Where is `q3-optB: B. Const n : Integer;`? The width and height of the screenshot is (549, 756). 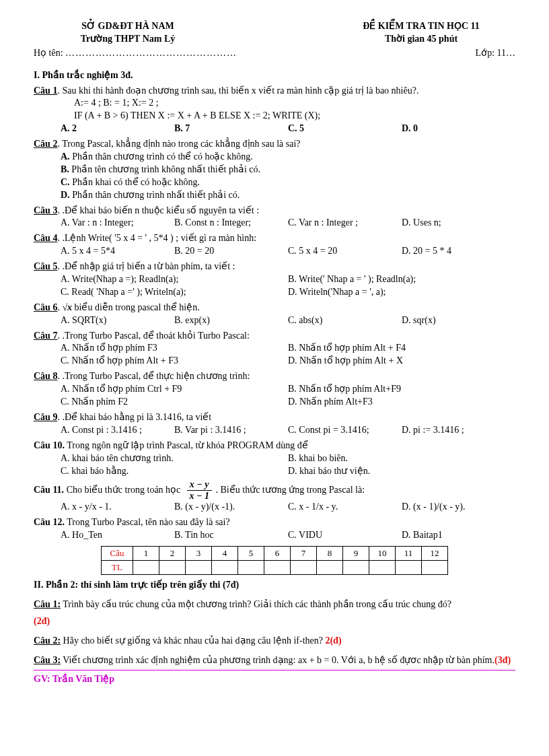 q3-optB: B. Const n : Integer; is located at coordinates (231, 224).